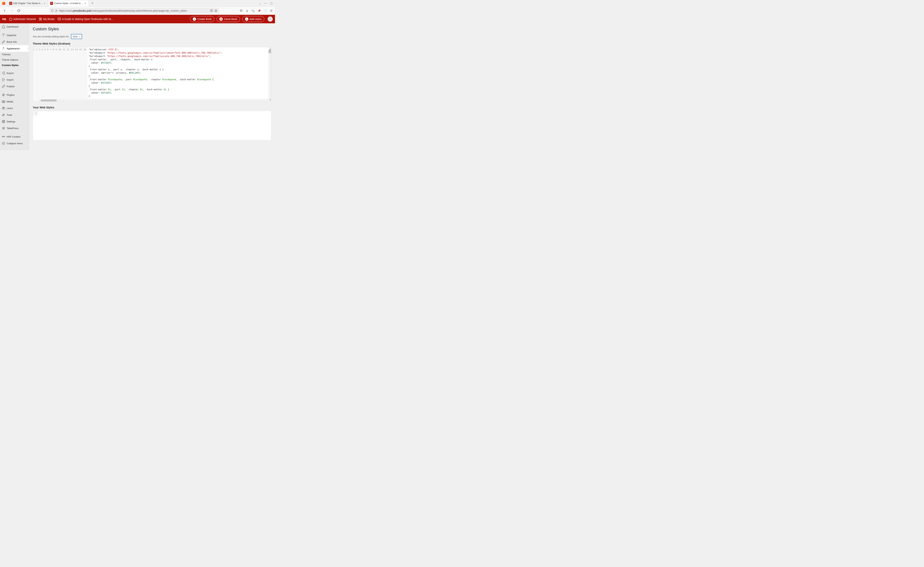 Image resolution: width=924 pixels, height=567 pixels. I want to click on sidebar-themeoptions: Theme Options, so click(14, 60).